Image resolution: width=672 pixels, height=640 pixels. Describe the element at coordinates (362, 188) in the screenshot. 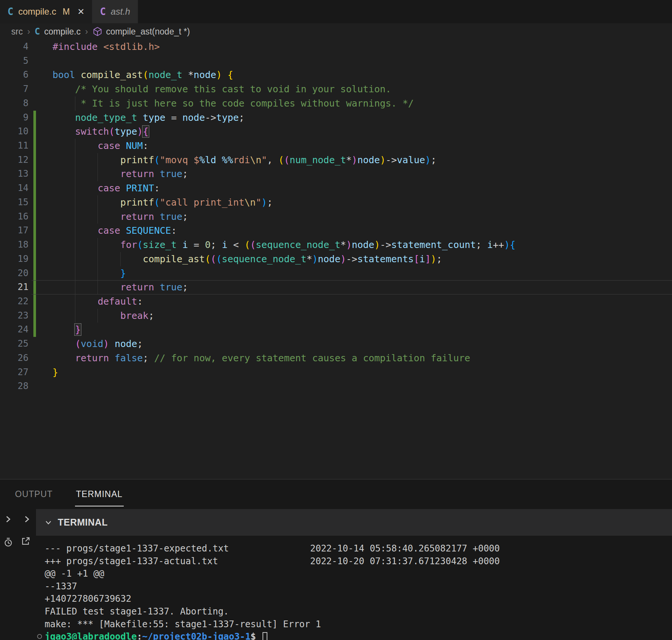

I see `code-text: case PRINT:` at that location.